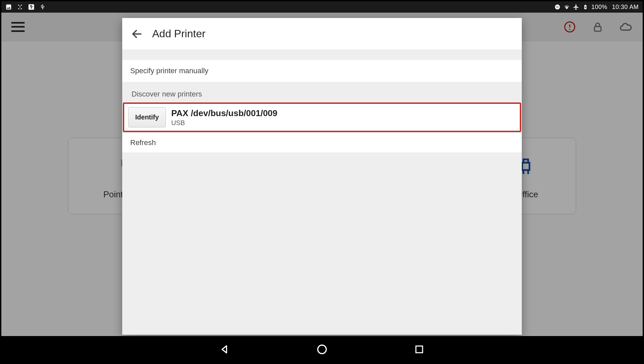  What do you see at coordinates (322, 34) in the screenshot?
I see `dialog-header: Add Printer` at bounding box center [322, 34].